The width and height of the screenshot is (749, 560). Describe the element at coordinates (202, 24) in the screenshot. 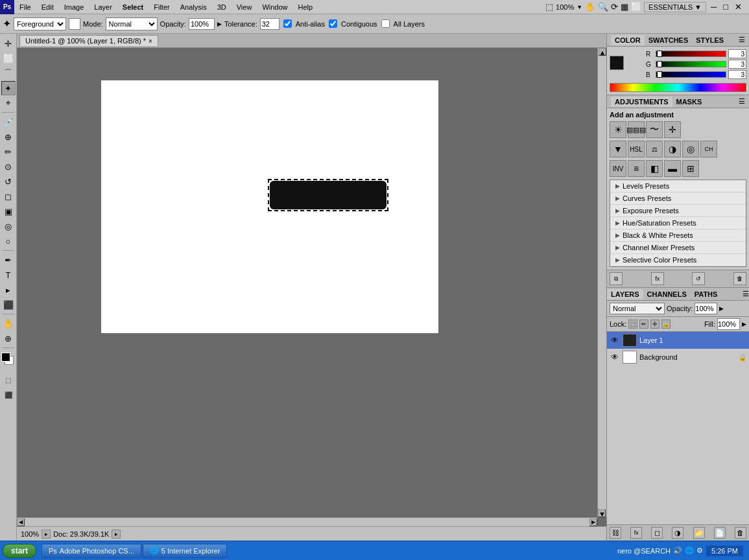

I see `opacity-input` at that location.